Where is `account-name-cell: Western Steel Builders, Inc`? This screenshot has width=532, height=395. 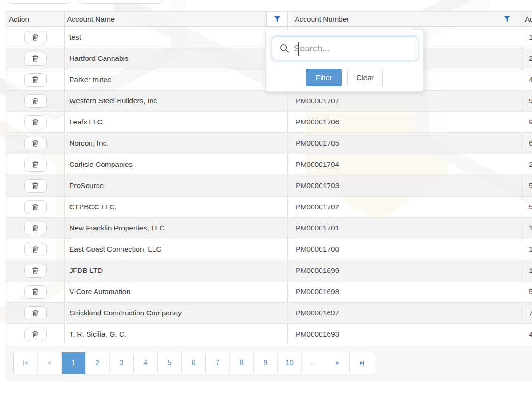
account-name-cell: Western Steel Builders, Inc is located at coordinates (176, 101).